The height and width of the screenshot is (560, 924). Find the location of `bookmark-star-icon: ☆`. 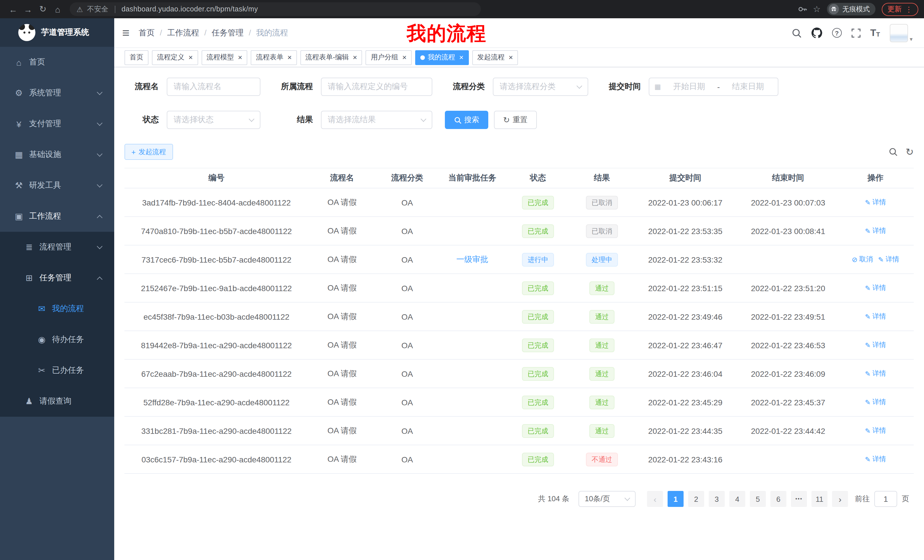

bookmark-star-icon: ☆ is located at coordinates (817, 9).